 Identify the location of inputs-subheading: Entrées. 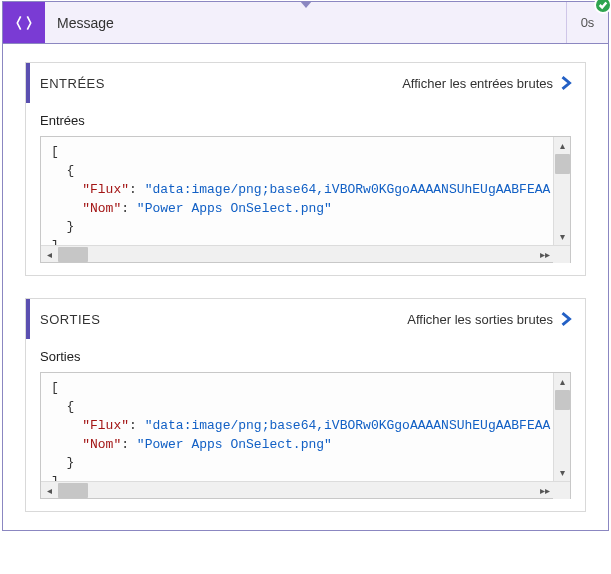
(306, 118).